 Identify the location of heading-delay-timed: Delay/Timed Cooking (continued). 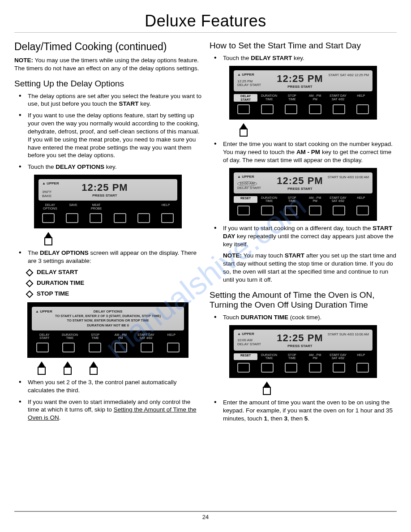
(108, 47).